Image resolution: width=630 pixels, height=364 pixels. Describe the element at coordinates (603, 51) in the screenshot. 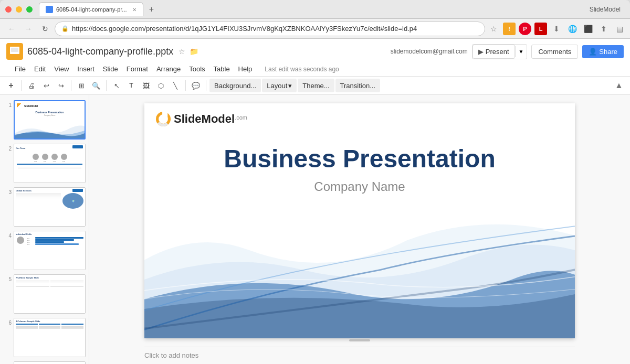

I see `share-button: 👤 Share` at that location.